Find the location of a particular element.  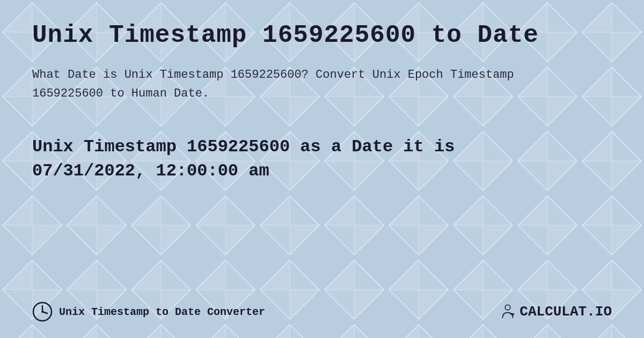

footer-link-text: Unix Timestamp to Date Converter is located at coordinates (162, 312).